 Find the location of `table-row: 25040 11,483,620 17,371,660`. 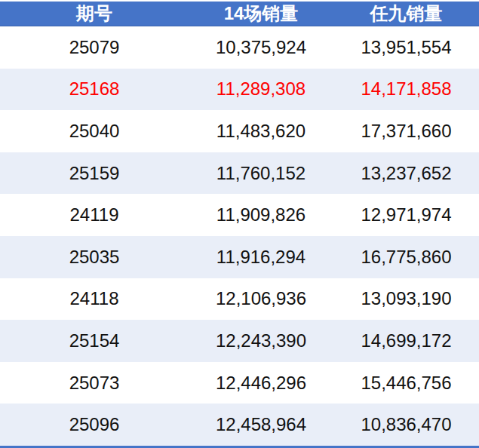

table-row: 25040 11,483,620 17,371,660 is located at coordinates (240, 131).